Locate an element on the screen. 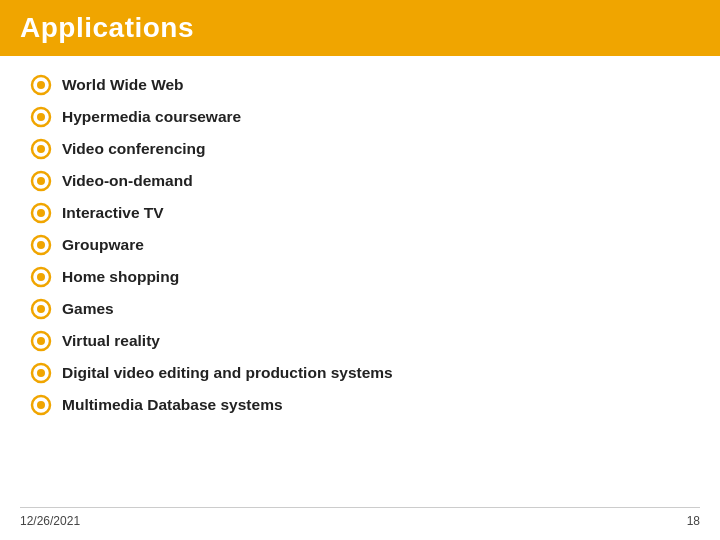 The height and width of the screenshot is (540, 720). list-item: Groupware is located at coordinates (360, 245).